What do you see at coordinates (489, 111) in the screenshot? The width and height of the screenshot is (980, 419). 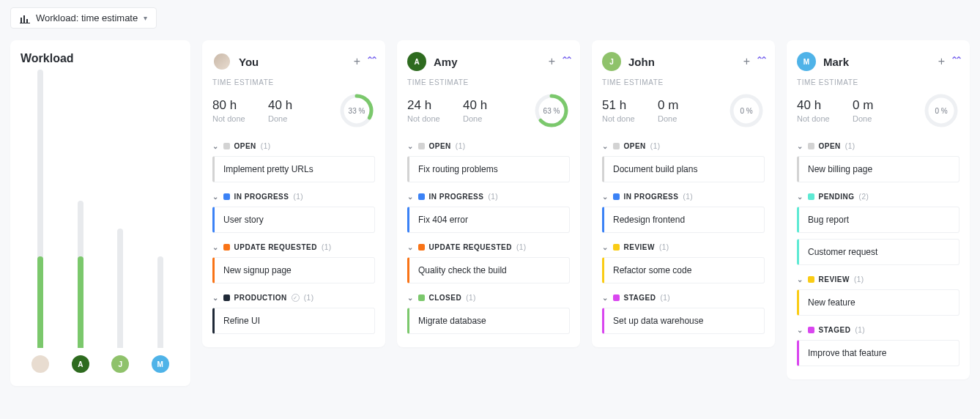 I see `stats-row: 24 hNot done40 hDone63 %` at bounding box center [489, 111].